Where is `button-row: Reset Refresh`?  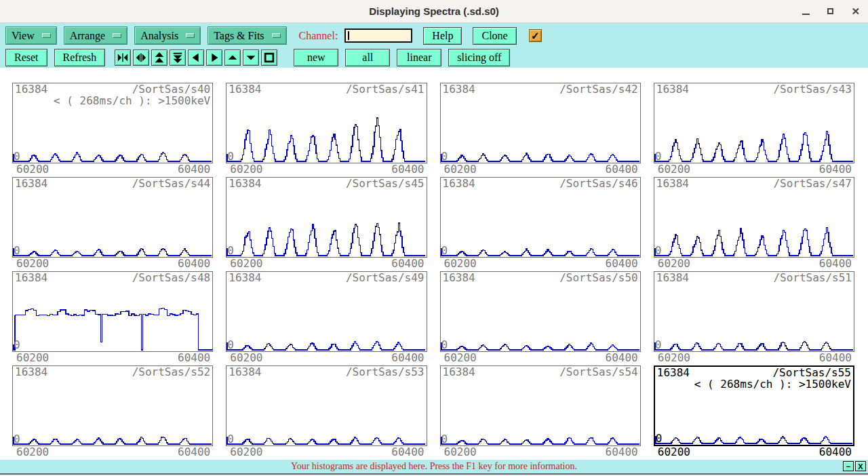
button-row: Reset Refresh is located at coordinates (434, 58).